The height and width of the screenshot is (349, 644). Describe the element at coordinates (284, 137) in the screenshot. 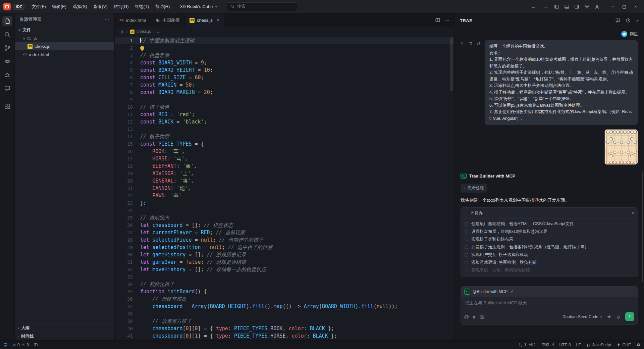

I see `code-line: 14// 棋子类型` at that location.